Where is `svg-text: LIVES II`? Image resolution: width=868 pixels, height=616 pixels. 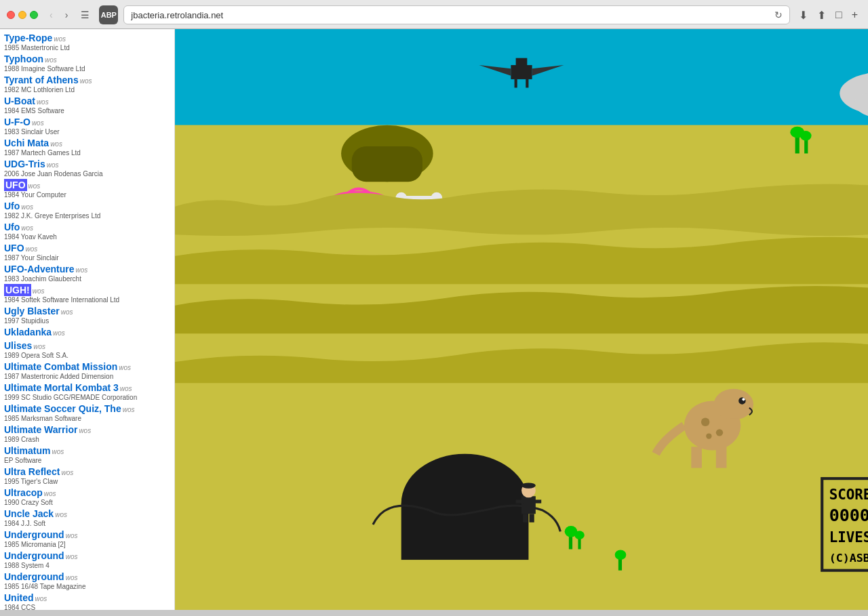 svg-text: LIVES II is located at coordinates (849, 537).